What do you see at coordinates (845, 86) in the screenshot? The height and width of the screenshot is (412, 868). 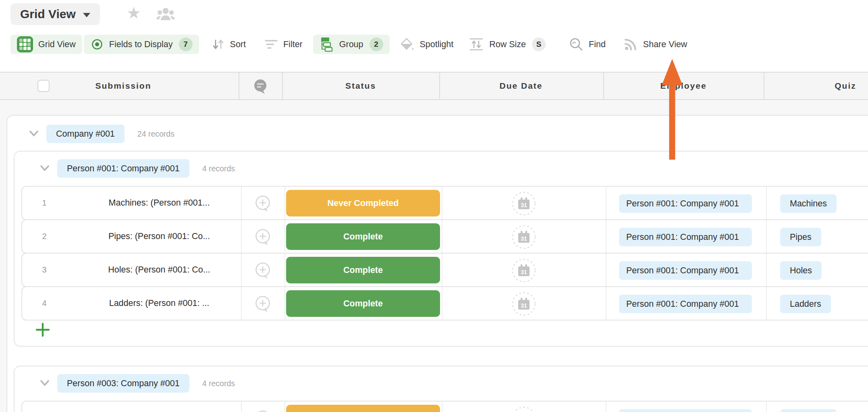 I see `column-header-quiz: Quiz` at bounding box center [845, 86].